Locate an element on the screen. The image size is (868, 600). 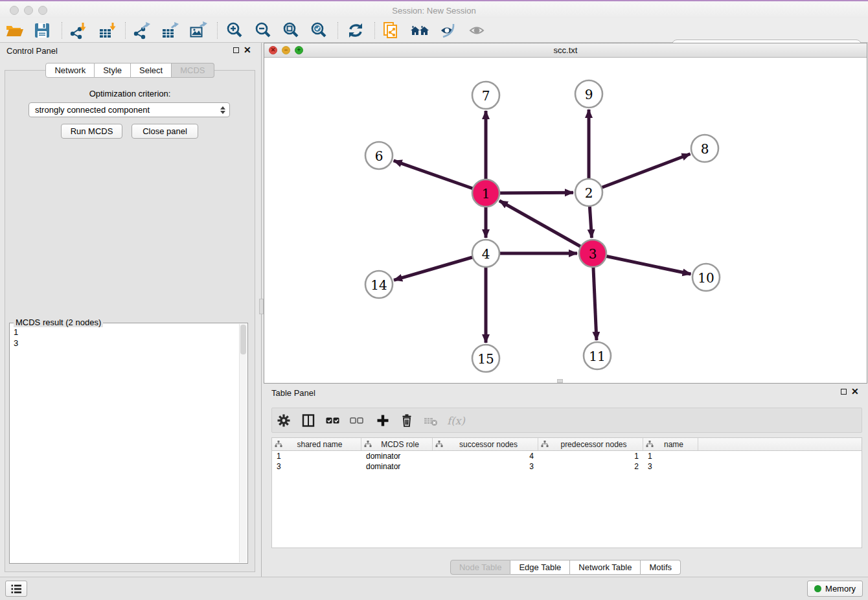
table-tab-node-table: Node Table is located at coordinates (481, 568).